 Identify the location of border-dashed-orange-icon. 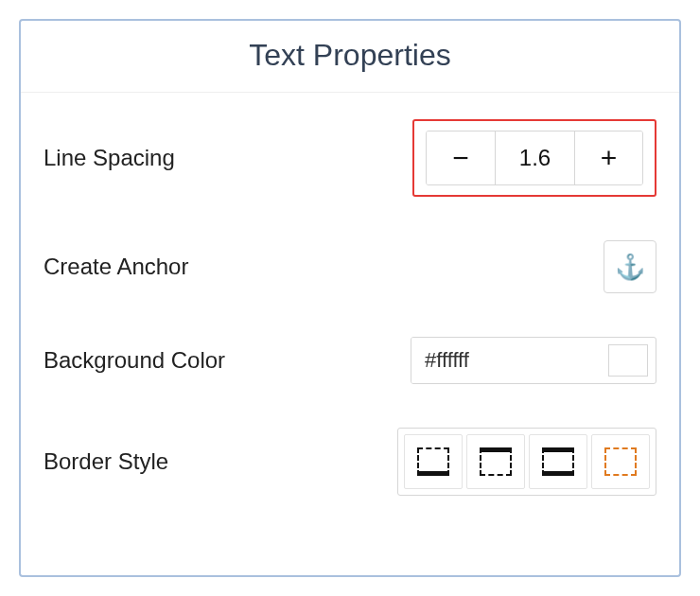
(621, 462).